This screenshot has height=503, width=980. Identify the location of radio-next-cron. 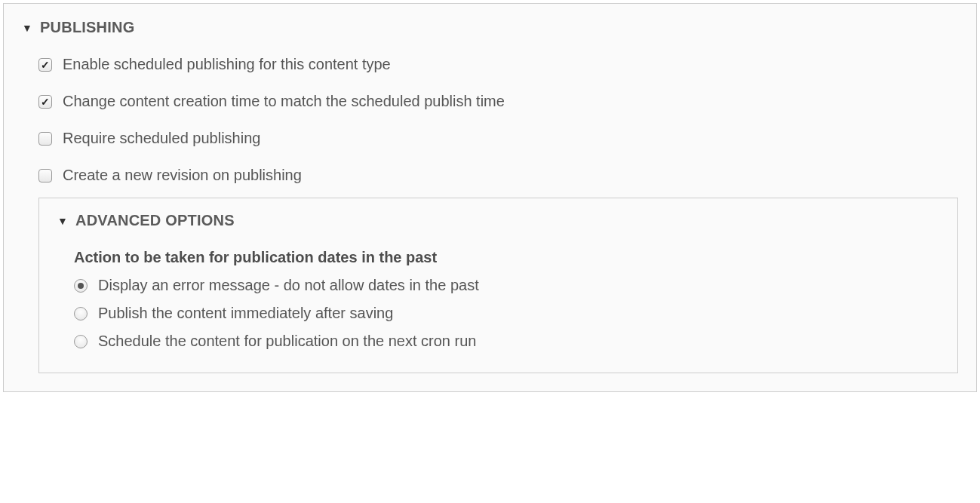
(81, 342).